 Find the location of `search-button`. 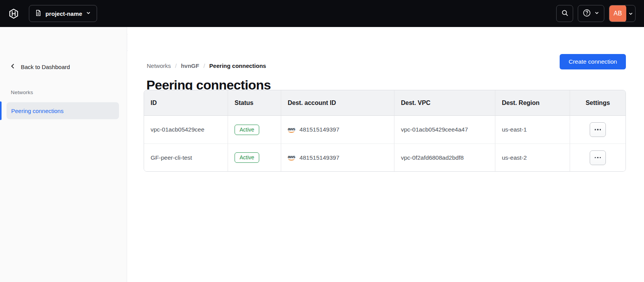

search-button is located at coordinates (565, 14).